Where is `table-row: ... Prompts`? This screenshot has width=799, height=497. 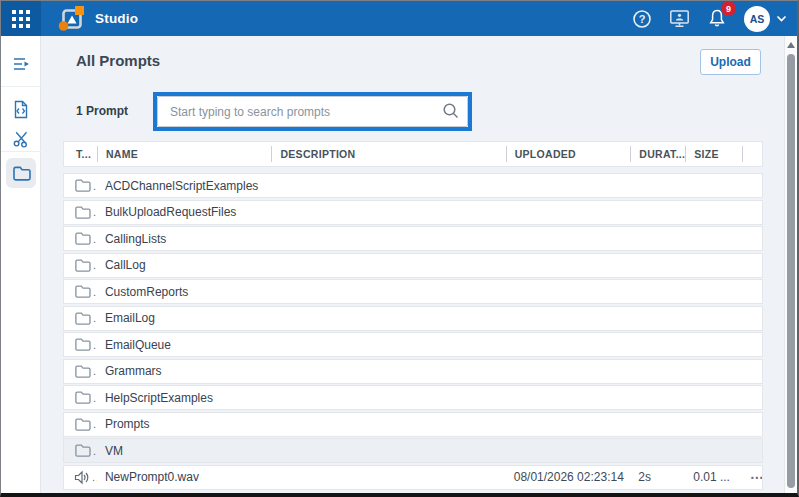
table-row: ... Prompts is located at coordinates (413, 424).